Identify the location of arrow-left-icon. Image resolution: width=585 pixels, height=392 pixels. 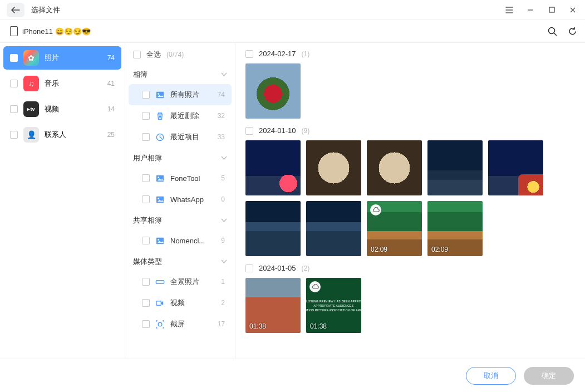
(16, 10).